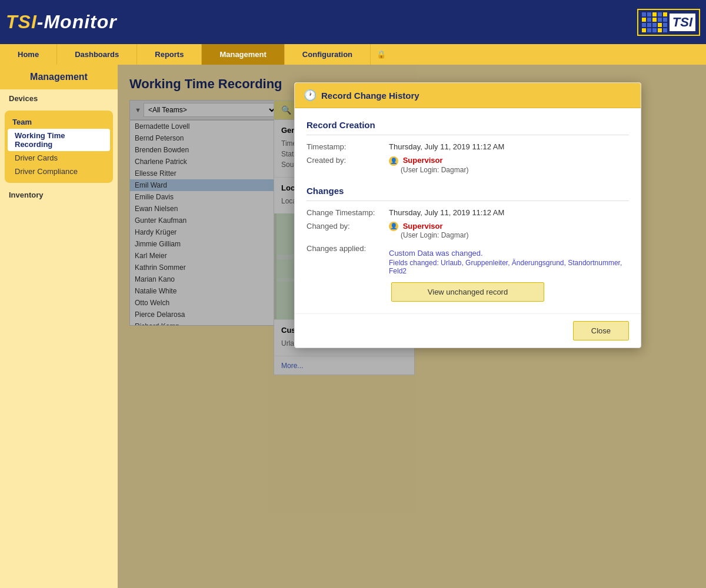 The height and width of the screenshot is (588, 706). Describe the element at coordinates (348, 147) in the screenshot. I see `timestamp-label: Timestamp:` at that location.